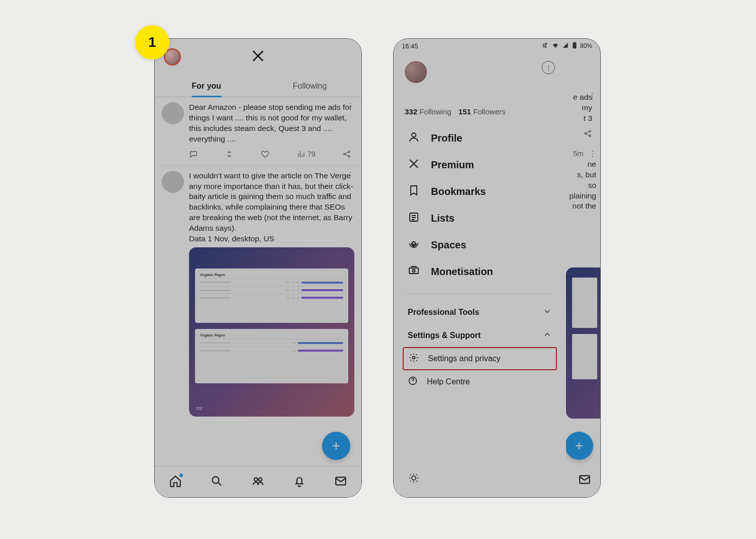 The image size is (756, 539). What do you see at coordinates (547, 312) in the screenshot?
I see `chevron-down-icon` at bounding box center [547, 312].